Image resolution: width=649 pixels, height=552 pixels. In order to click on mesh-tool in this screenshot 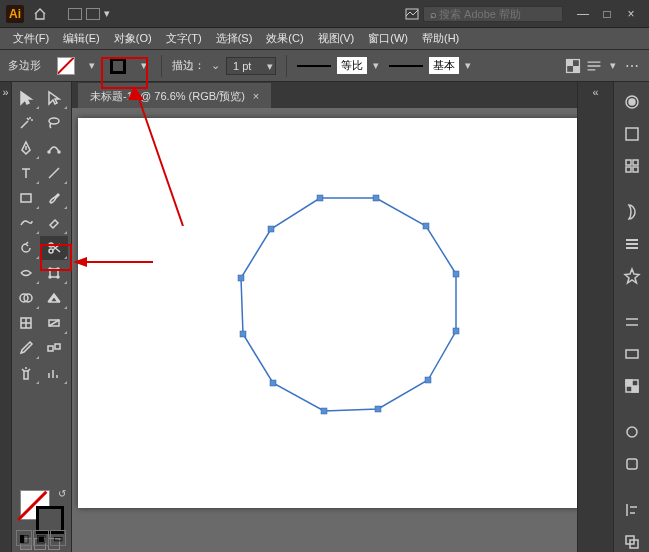, I will do `click(26, 323)`.